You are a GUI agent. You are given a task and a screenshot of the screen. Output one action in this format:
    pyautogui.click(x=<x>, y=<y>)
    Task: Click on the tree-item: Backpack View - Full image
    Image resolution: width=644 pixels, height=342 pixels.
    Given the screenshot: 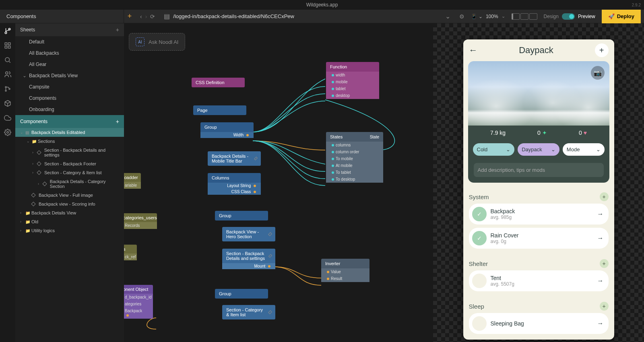 What is the action you would take?
    pyautogui.click(x=70, y=195)
    